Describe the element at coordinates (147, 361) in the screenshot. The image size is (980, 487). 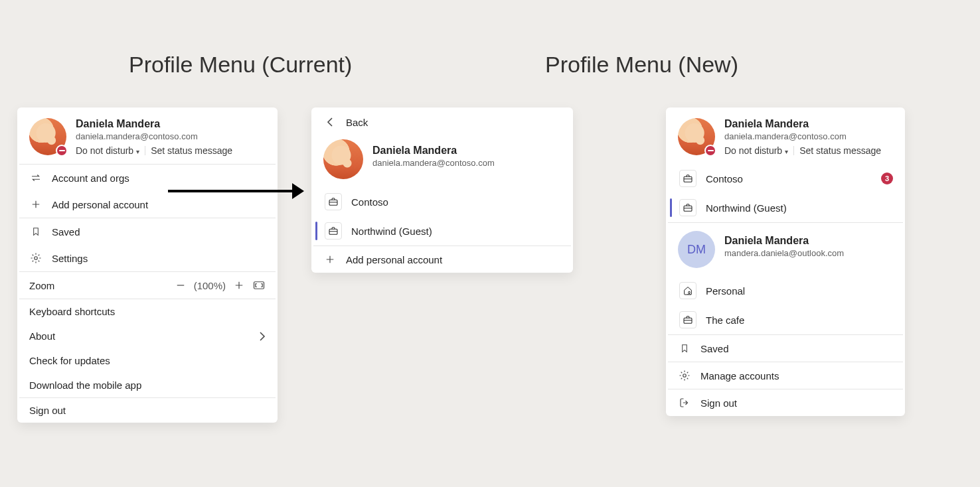
I see `menu-label: Check for updates` at that location.